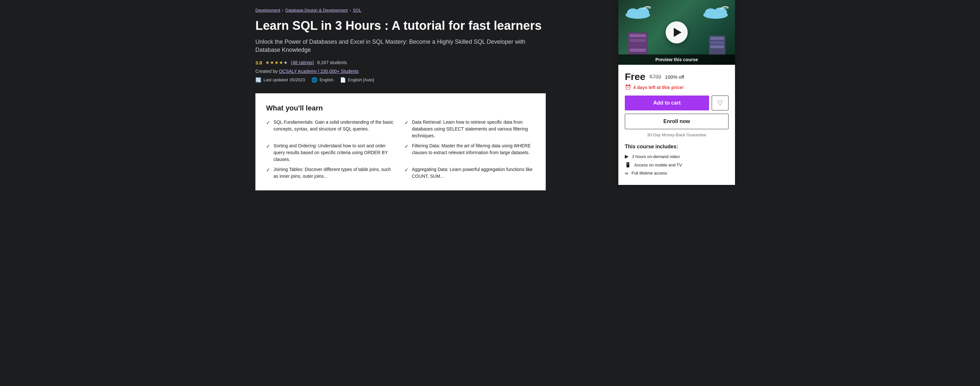 This screenshot has width=980, height=386. What do you see at coordinates (272, 62) in the screenshot?
I see `star-2: ★` at bounding box center [272, 62].